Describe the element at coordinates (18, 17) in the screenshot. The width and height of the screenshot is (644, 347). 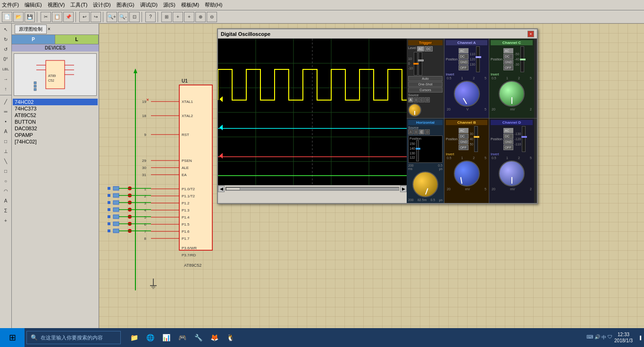
I see `tb-open: 📂` at that location.